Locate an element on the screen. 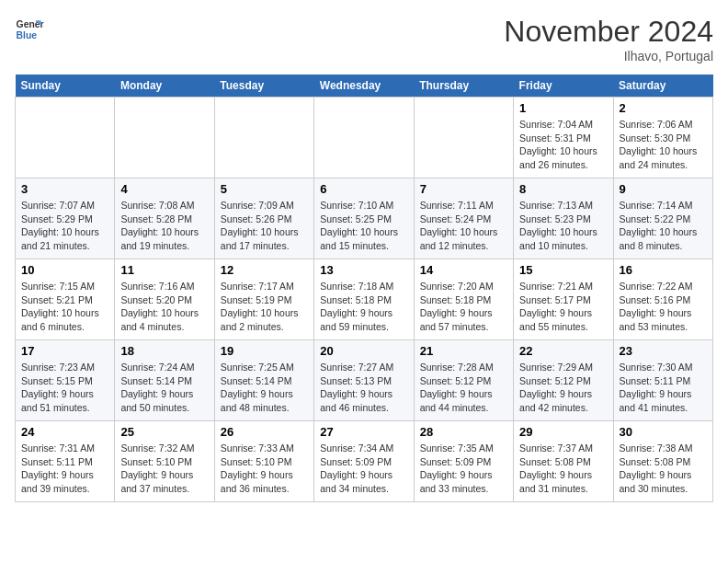 The image size is (728, 563). day-detail: Sunrise: 7:15 AM Sunset: 5:21 PM Dayligh… is located at coordinates (64, 307).